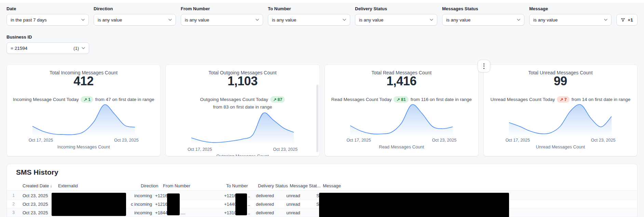 The width and height of the screenshot is (644, 217). I want to click on header-to-number: To Number, so click(240, 186).